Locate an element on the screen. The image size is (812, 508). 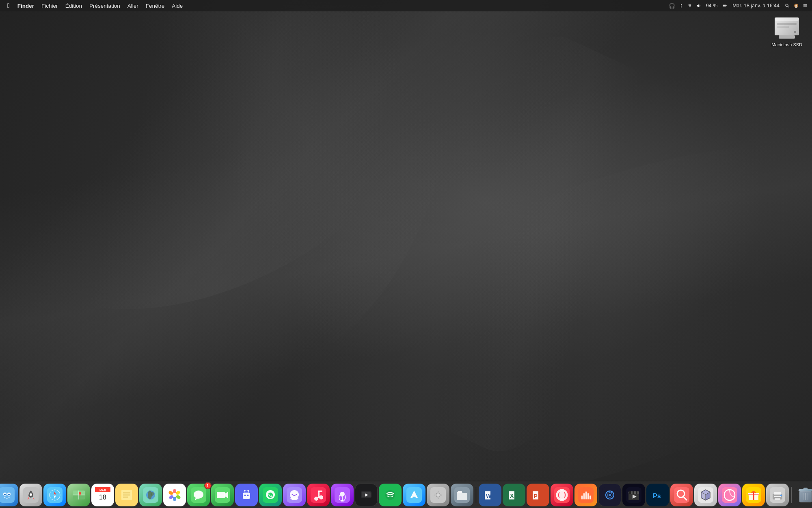
dock-item-trash is located at coordinates (803, 495).